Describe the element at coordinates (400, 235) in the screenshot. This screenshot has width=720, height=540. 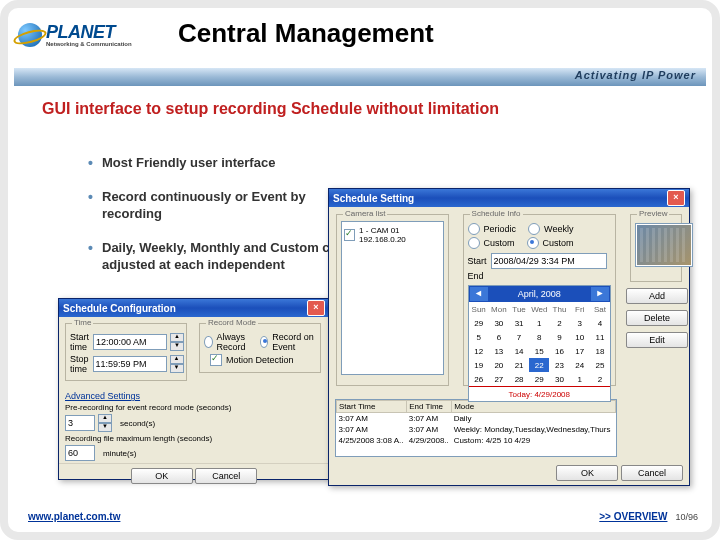
I see `camera-item: 1 - CAM 01 192.168.0.20` at that location.